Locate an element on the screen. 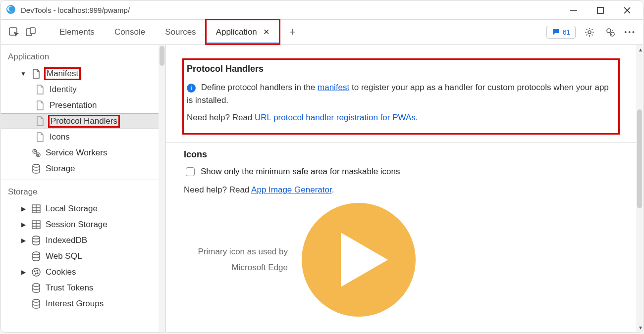  sidebar-item-label: Session Storage is located at coordinates (76, 225).